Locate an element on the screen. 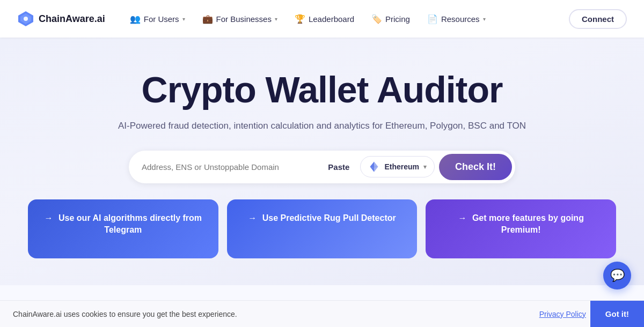  paste-button: Paste is located at coordinates (339, 167).